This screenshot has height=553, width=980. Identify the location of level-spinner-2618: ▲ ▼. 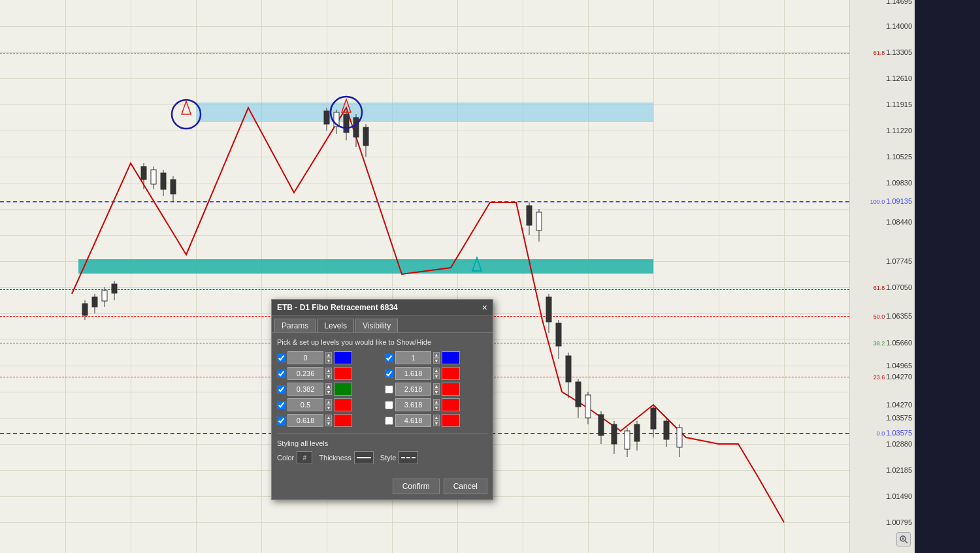
(436, 389).